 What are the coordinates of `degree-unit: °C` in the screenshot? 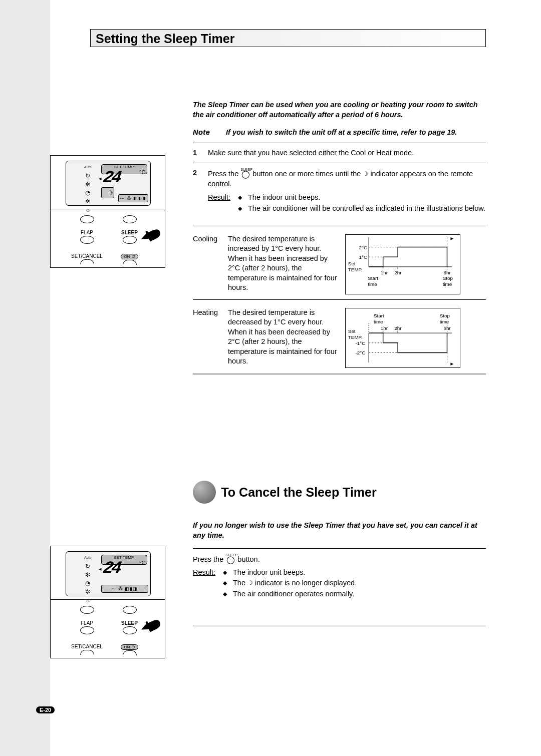 It's located at (142, 172).